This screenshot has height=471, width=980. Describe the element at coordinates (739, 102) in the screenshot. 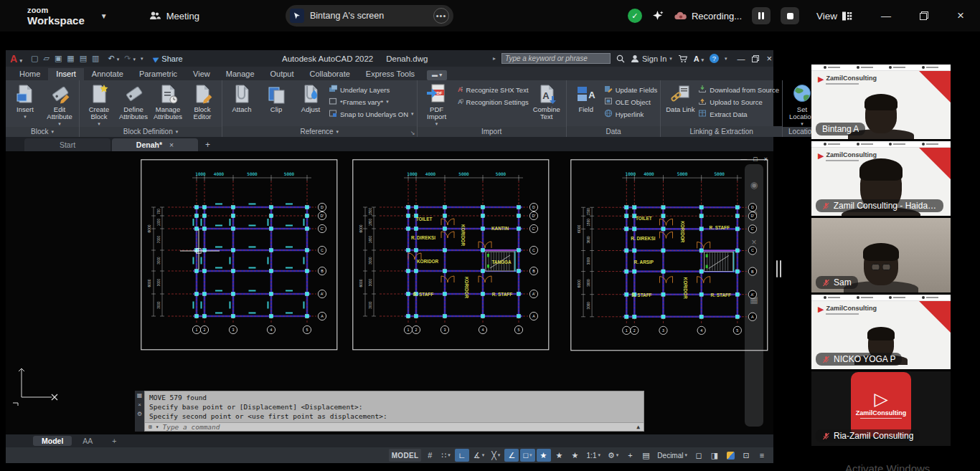

I see `ribbon-button-upload-to-source: Upload to Source` at that location.